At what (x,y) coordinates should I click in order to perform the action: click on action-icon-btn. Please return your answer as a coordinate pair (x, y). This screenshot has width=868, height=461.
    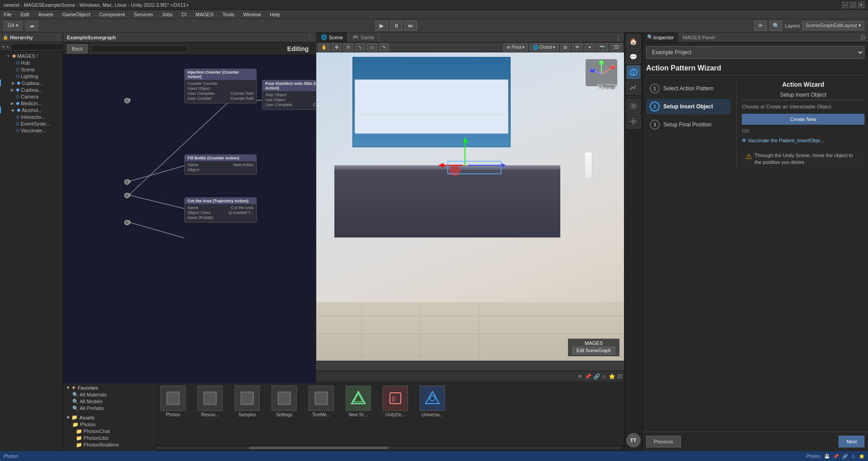
    Looking at the image, I should click on (633, 72).